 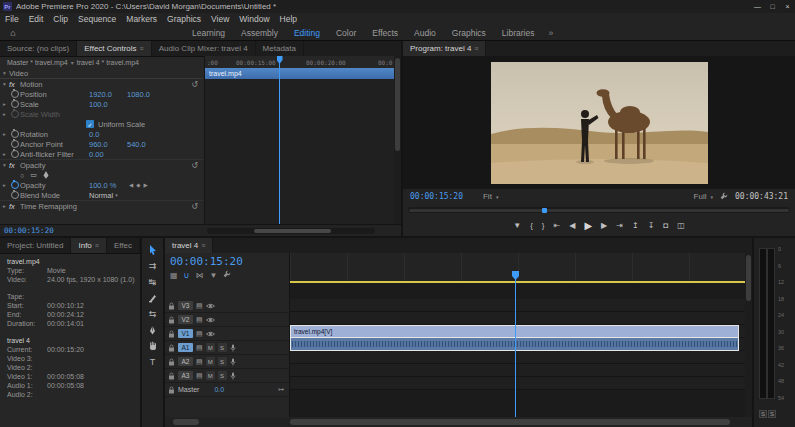 What do you see at coordinates (152, 346) in the screenshot?
I see `hand-tool` at bounding box center [152, 346].